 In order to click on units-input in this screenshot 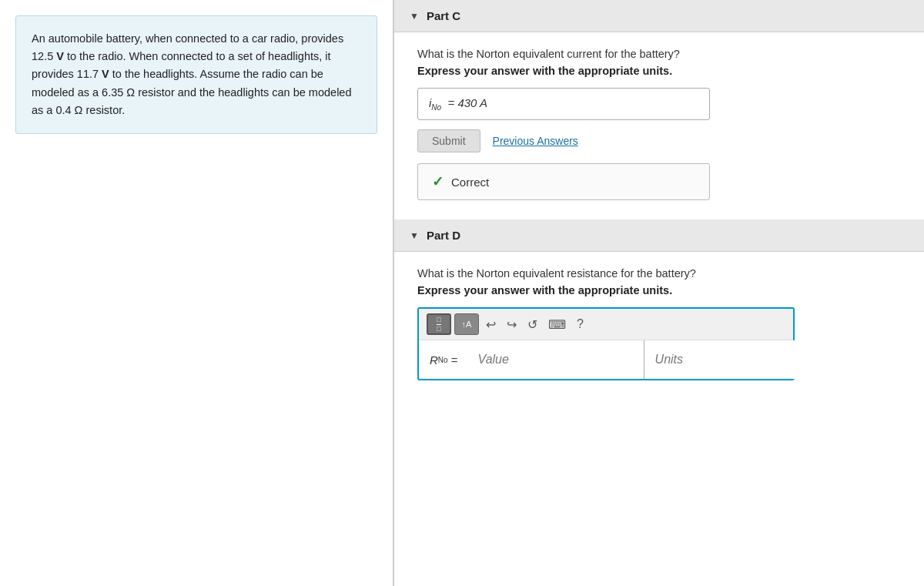, I will do `click(733, 360)`.